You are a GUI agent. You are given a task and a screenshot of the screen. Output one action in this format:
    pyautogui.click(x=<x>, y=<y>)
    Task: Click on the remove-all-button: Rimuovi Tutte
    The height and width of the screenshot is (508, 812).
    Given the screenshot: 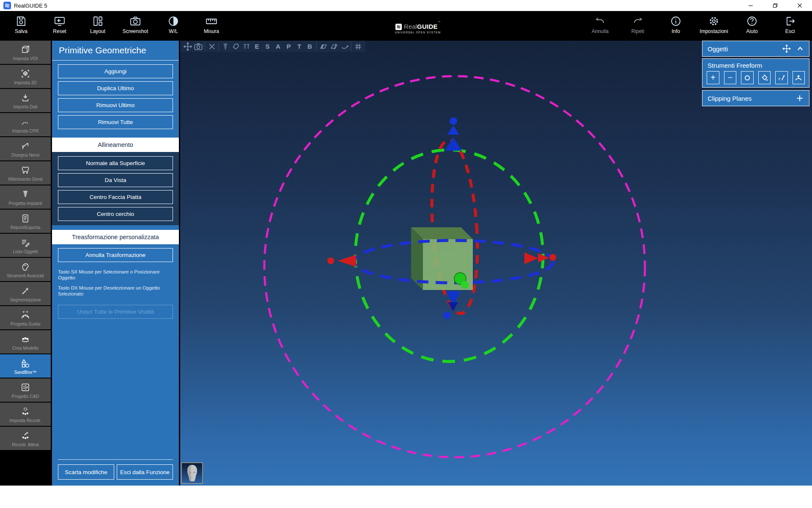 What is the action you would take?
    pyautogui.click(x=115, y=122)
    